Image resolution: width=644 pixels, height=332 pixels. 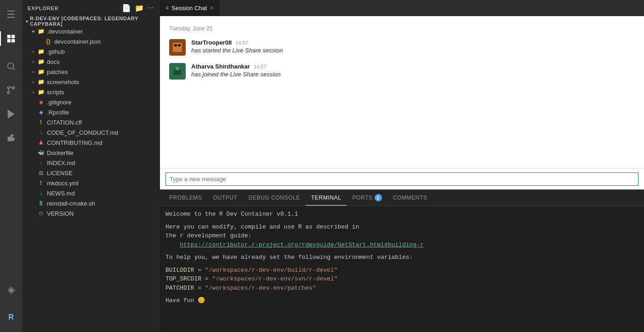 I want to click on gitignore-icon: ◆, so click(x=41, y=102).